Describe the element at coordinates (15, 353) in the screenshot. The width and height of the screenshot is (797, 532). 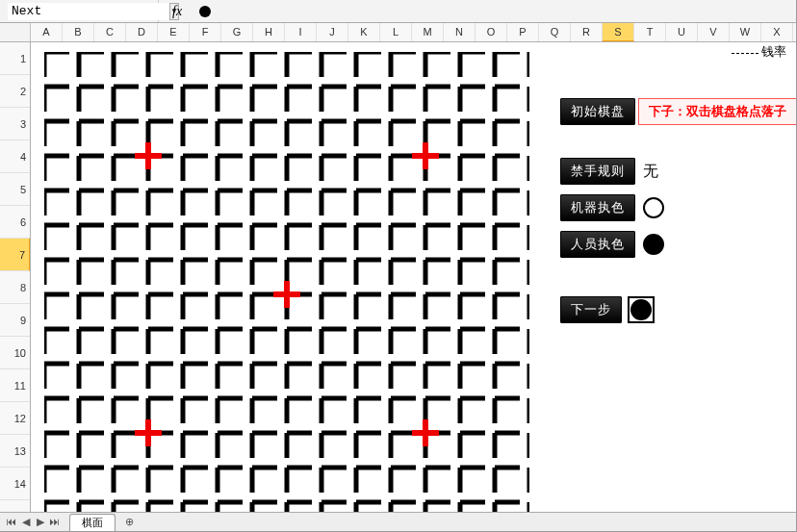
I see `row-header: 10` at that location.